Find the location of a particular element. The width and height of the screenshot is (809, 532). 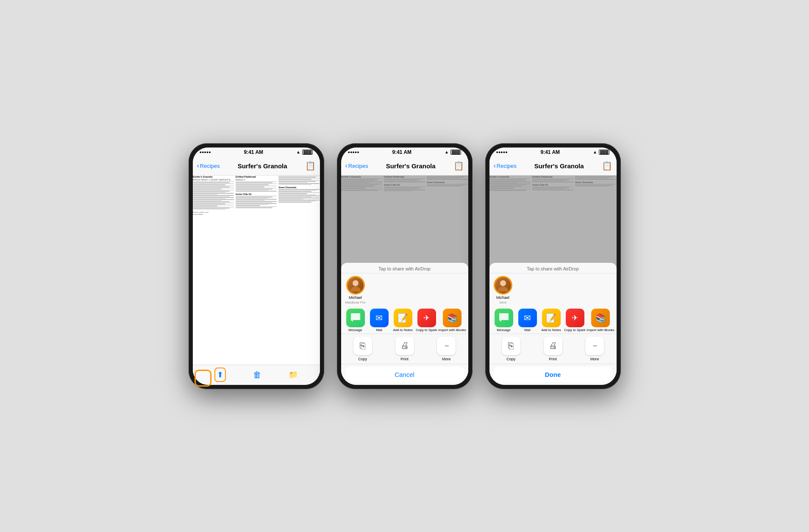

action-print-3: 🖨 Print is located at coordinates (553, 349).